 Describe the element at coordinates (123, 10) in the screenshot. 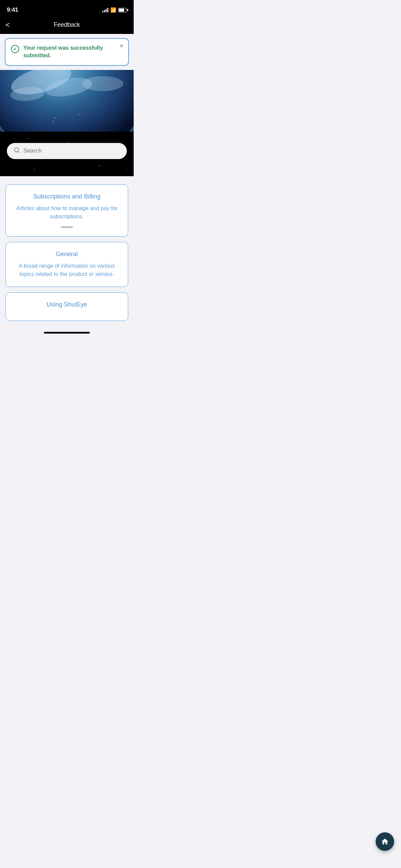

I see `battery-icon` at that location.